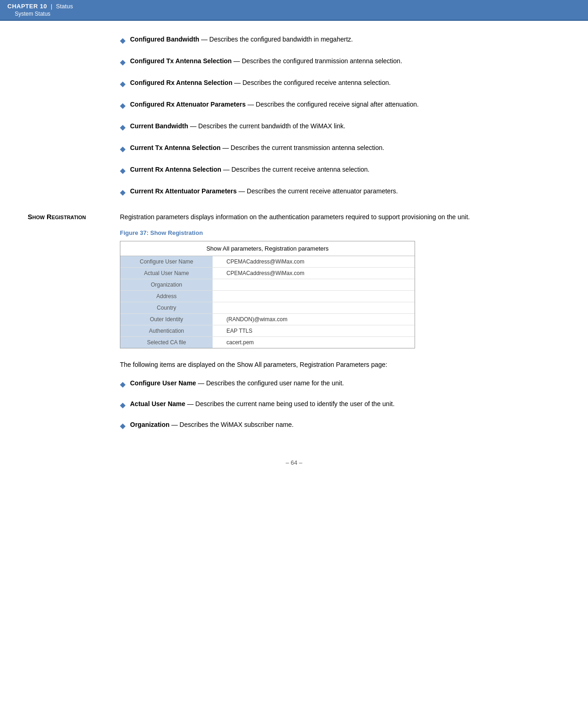 This screenshot has width=588, height=707. Describe the element at coordinates (165, 39) in the screenshot. I see `bullet-term: Configured Bandwidth` at that location.